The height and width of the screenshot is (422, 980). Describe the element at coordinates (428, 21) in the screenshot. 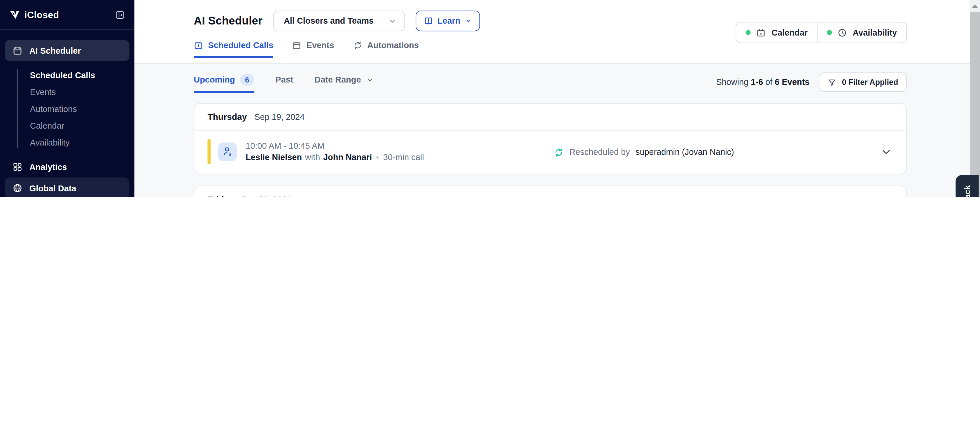

I see `book-icon` at that location.